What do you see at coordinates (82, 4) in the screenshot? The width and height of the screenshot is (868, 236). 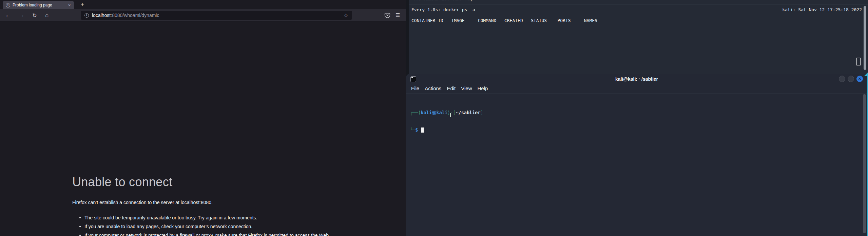 I see `new-tab-button: +` at bounding box center [82, 4].